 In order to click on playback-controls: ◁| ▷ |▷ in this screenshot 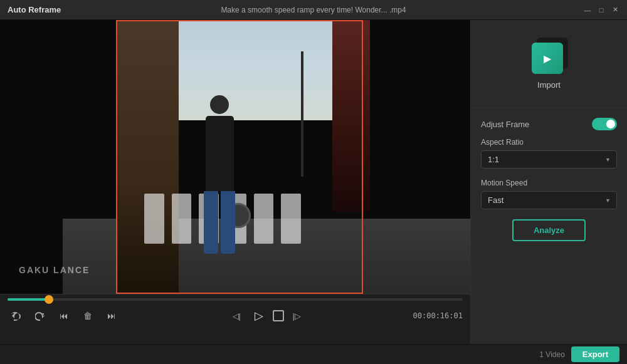, I will do `click(267, 316)`.